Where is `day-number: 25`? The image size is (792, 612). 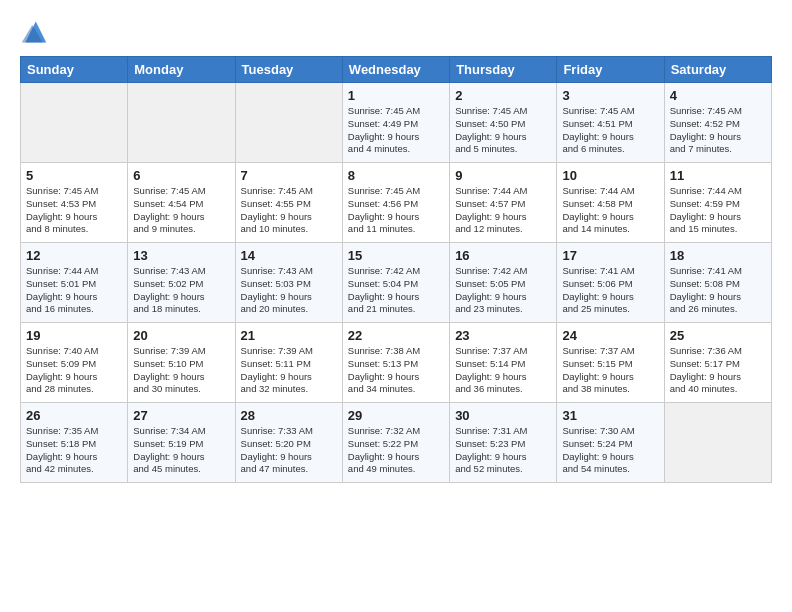
day-number: 25 is located at coordinates (718, 336).